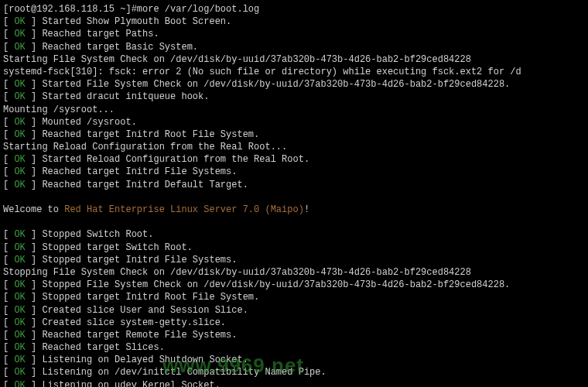 This screenshot has height=387, width=588. I want to click on log-message: Reached target Initrd Default Target., so click(145, 185).